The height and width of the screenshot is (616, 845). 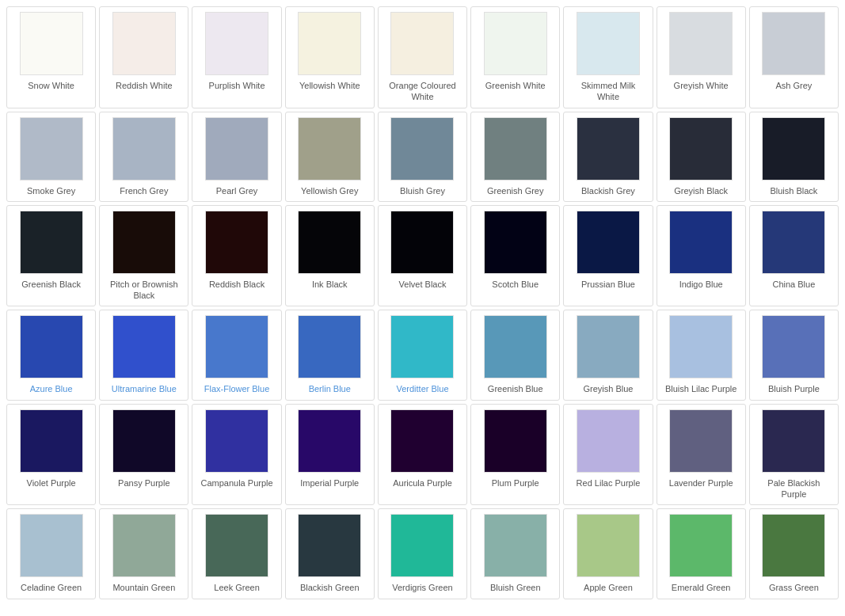 I want to click on color-label: Emerald Green, so click(x=702, y=587).